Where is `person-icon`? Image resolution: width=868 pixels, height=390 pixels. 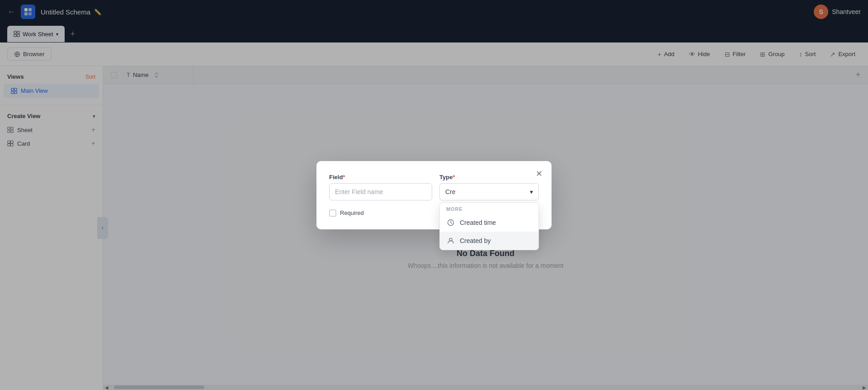 person-icon is located at coordinates (451, 241).